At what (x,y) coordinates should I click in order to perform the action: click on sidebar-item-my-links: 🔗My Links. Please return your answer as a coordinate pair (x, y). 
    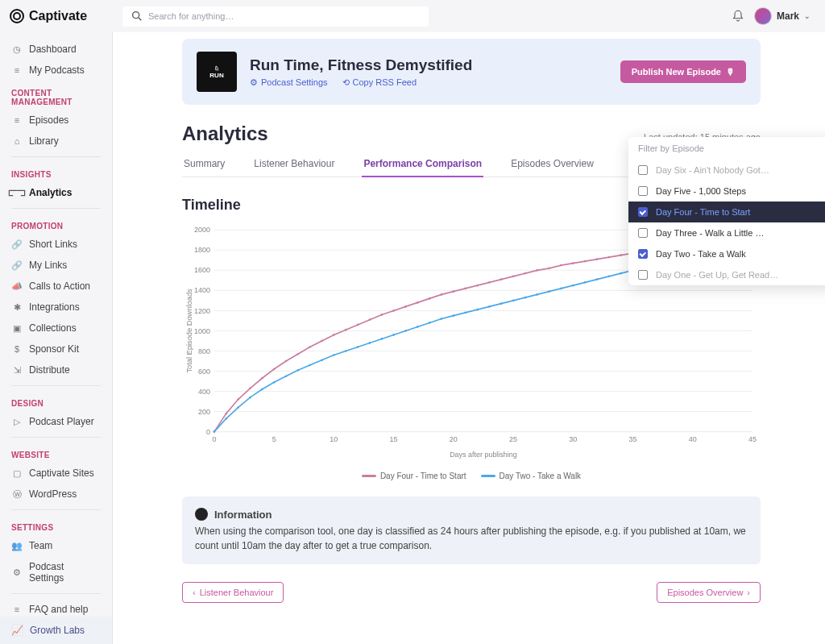
    Looking at the image, I should click on (56, 265).